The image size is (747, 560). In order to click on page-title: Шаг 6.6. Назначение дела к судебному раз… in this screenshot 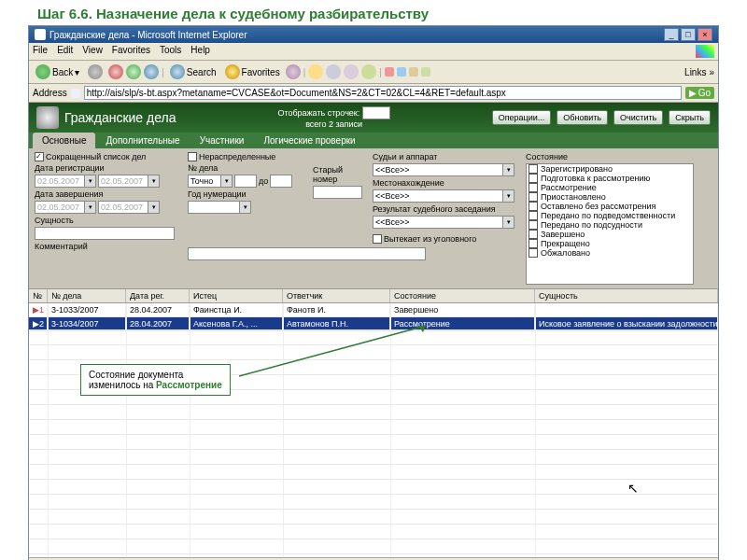, I will do `click(374, 13)`.